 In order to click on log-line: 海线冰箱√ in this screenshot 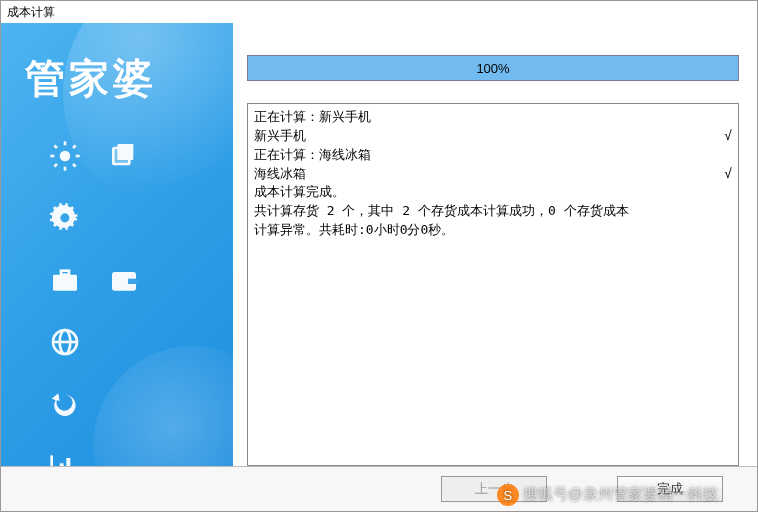, I will do `click(493, 174)`.